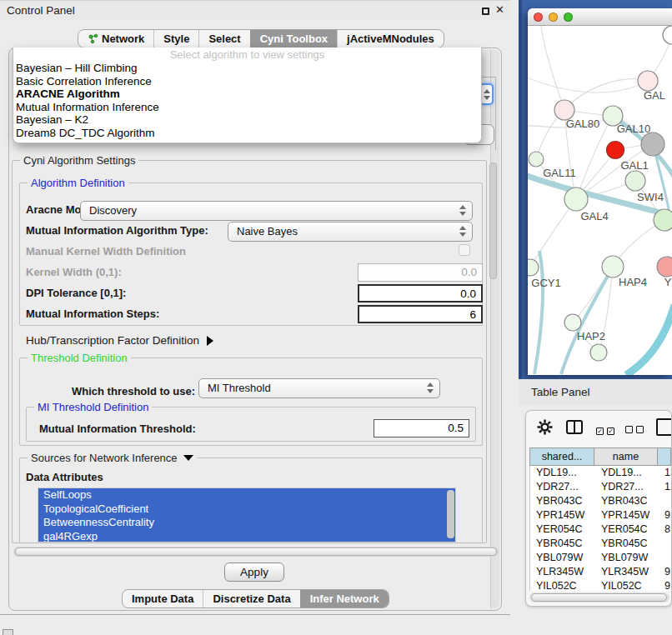  Describe the element at coordinates (600, 530) in the screenshot. I see `table-row: YER054CYER054C8.` at that location.